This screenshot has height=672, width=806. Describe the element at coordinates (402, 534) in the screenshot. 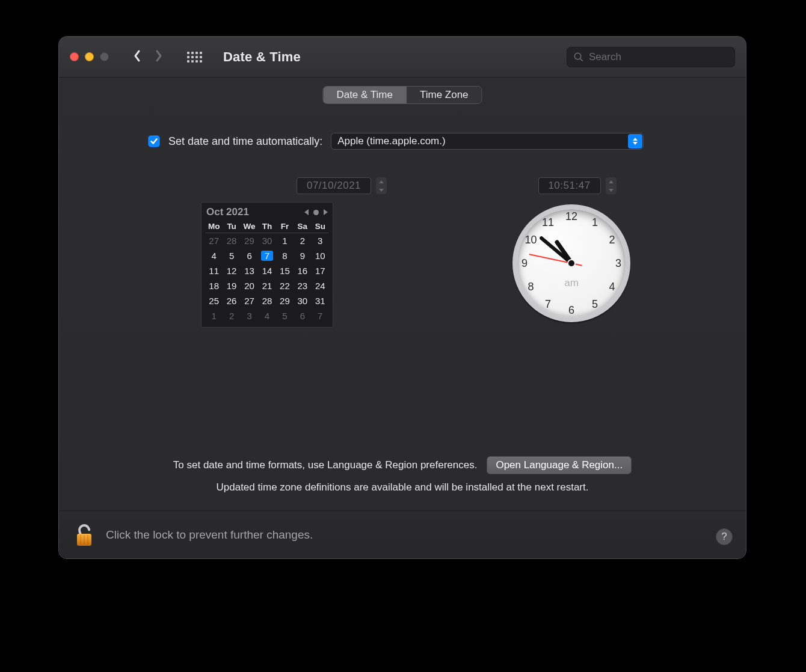

I see `lock-bar: Click the lock to prevent further change…` at that location.